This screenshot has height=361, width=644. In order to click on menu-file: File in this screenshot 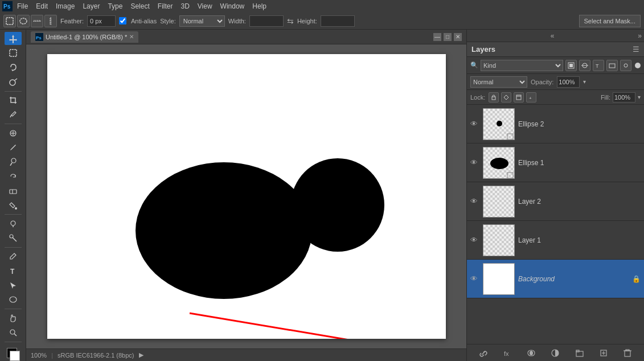, I will do `click(23, 6)`.